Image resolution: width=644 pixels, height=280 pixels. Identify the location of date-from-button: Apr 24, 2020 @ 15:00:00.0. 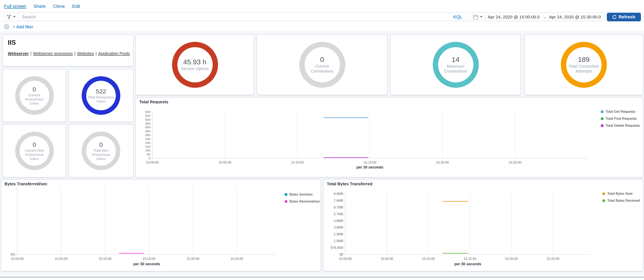
(514, 17).